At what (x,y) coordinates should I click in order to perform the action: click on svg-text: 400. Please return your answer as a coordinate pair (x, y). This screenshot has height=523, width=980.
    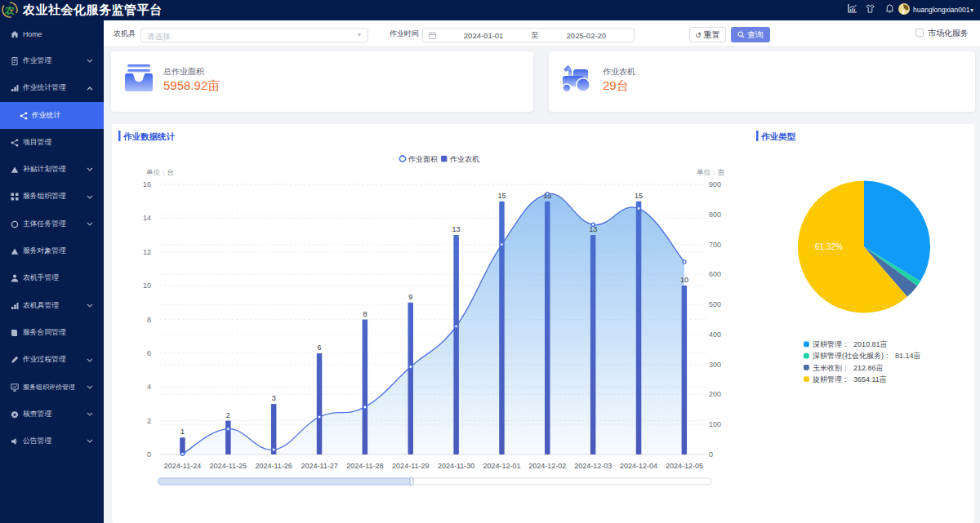
    Looking at the image, I should click on (715, 335).